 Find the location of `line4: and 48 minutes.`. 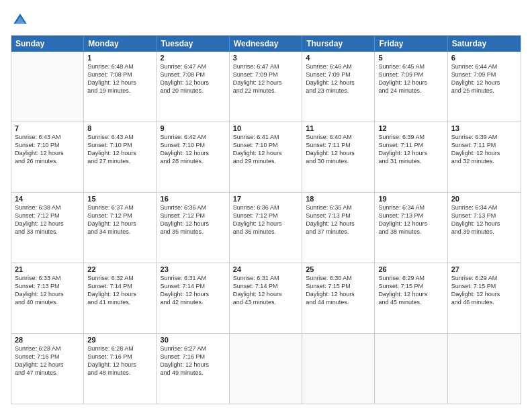

line4: and 48 minutes. is located at coordinates (120, 373).